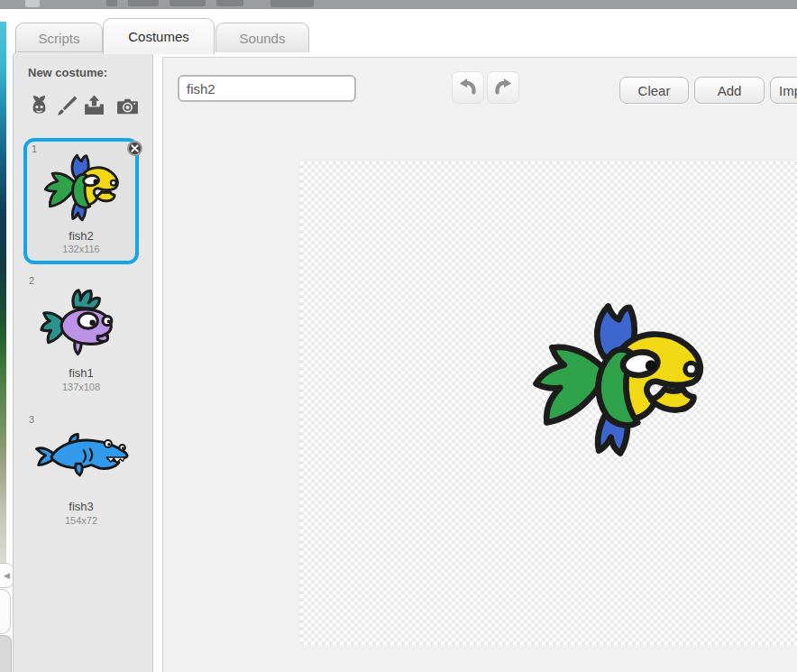  Describe the element at coordinates (81, 236) in the screenshot. I see `costume-name: fish2` at that location.